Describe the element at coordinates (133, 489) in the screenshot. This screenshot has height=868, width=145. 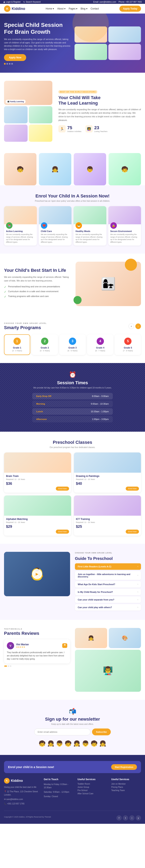
I see `class-enrol-btn-2: Enrol Now` at that location.